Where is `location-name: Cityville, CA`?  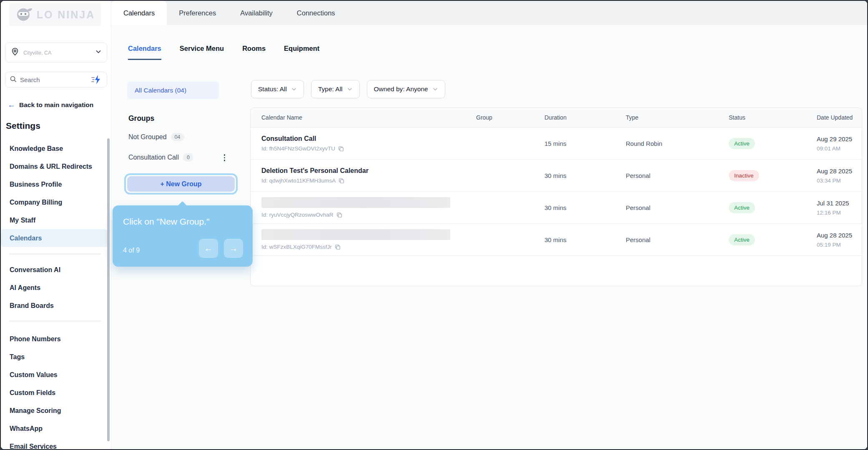 location-name: Cityville, CA is located at coordinates (58, 52).